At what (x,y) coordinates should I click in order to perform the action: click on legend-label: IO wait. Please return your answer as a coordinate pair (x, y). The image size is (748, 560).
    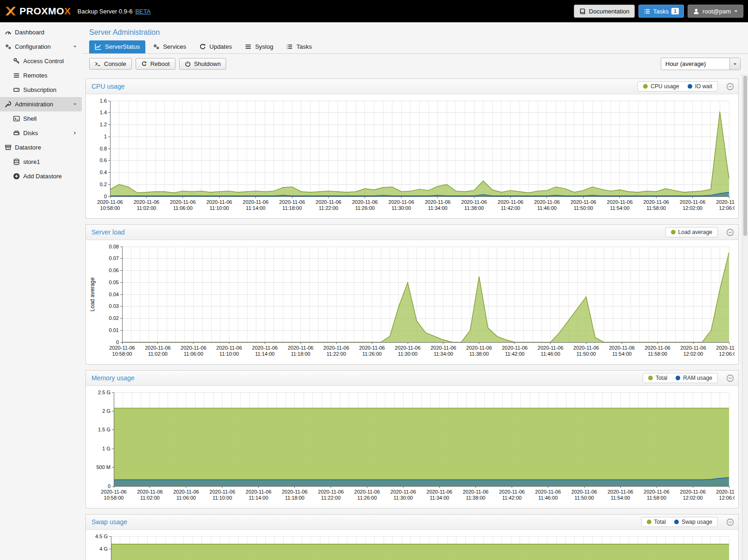
    Looking at the image, I should click on (704, 86).